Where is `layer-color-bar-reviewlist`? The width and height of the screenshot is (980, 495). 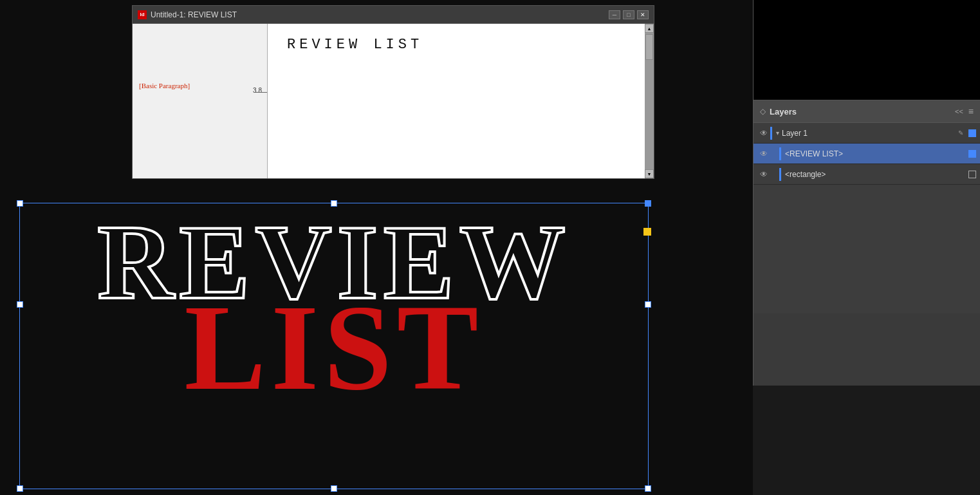
layer-color-bar-reviewlist is located at coordinates (780, 154).